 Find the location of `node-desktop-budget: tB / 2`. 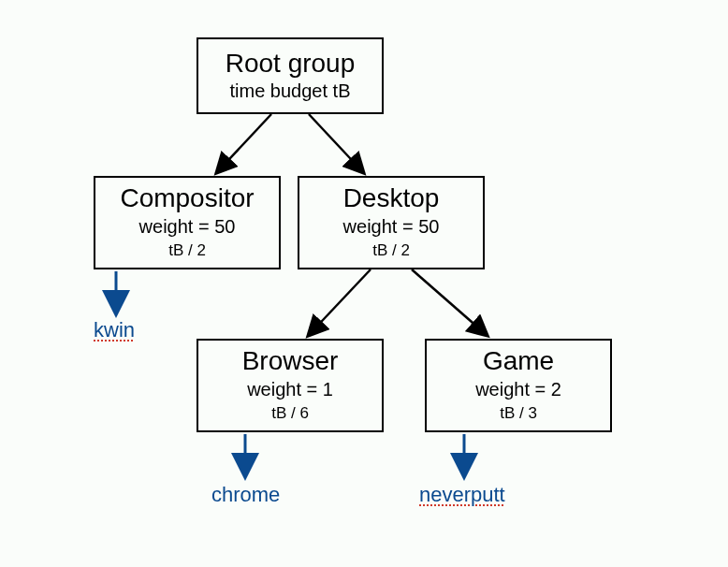

node-desktop-budget: tB / 2 is located at coordinates (391, 251).